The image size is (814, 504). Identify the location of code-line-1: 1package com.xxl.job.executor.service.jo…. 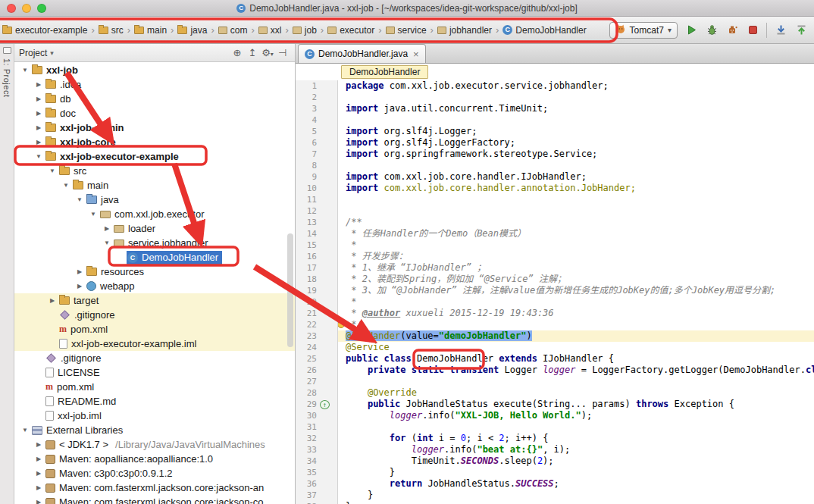
(555, 86).